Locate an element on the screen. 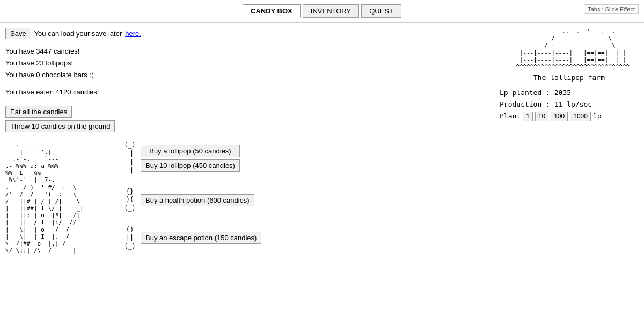  lollipop-shop-row: (_) | | | Buy a lollipop (50 candies) Bu… is located at coordinates (192, 158).